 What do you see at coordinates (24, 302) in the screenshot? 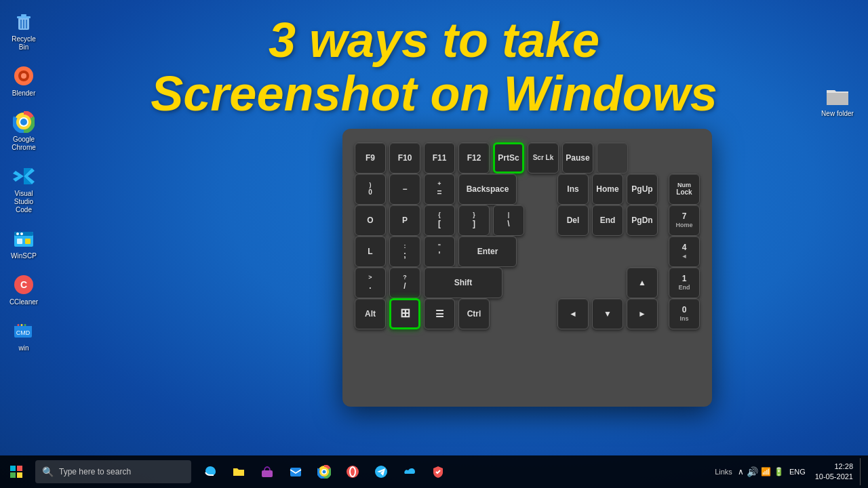
I see `ccleaner-label: CCleaner` at bounding box center [24, 302].